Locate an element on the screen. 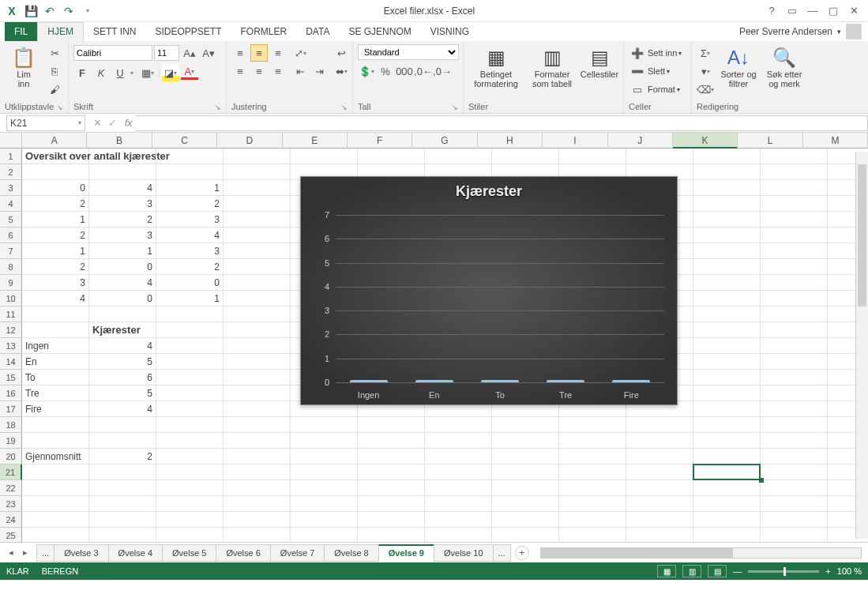  increase-indent-icon: ⇥ is located at coordinates (319, 71).